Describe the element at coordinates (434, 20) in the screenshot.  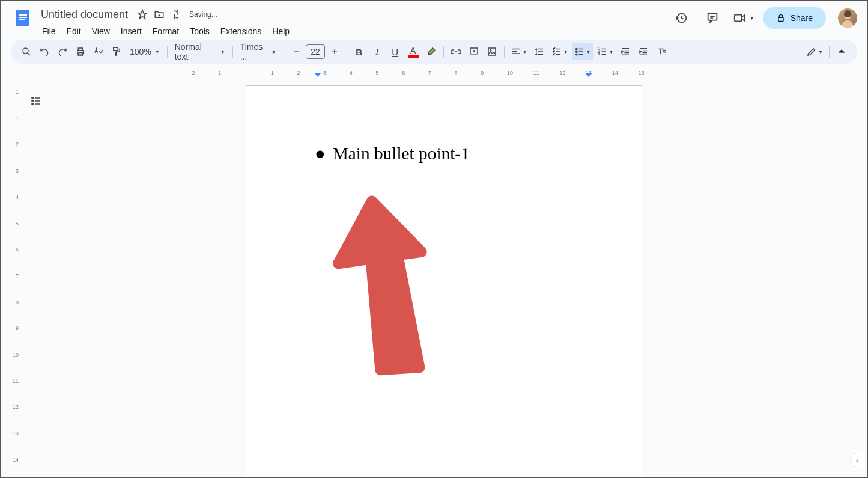
I see `app-header: Untitled document Saving... File Edit Vi…` at that location.